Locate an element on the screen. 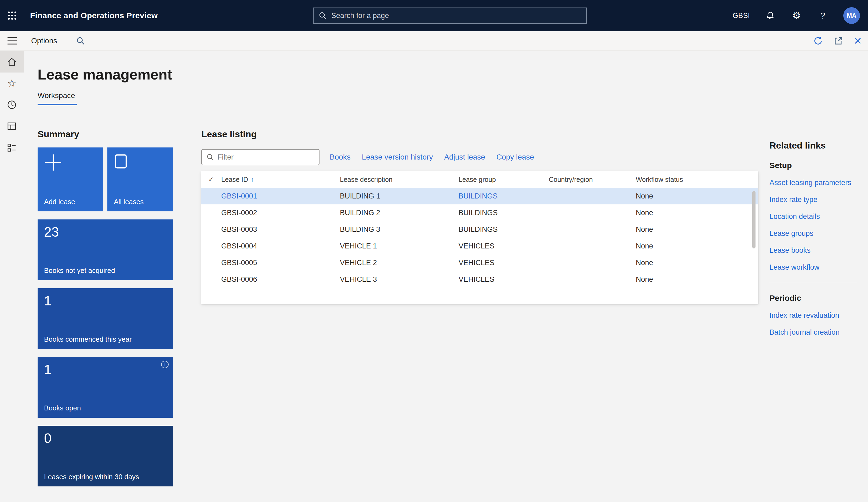 The width and height of the screenshot is (868, 502). sidebar-item-home is located at coordinates (12, 62).